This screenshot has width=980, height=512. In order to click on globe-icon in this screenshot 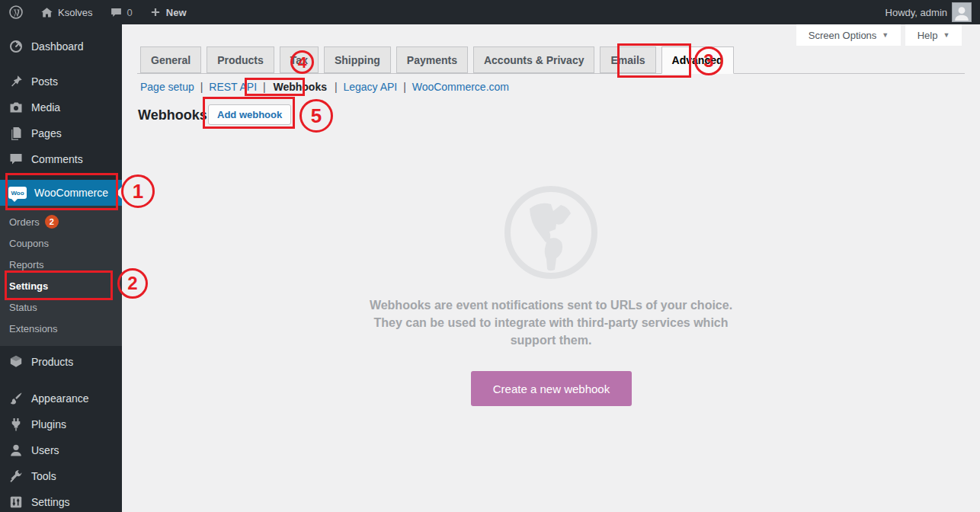, I will do `click(551, 232)`.